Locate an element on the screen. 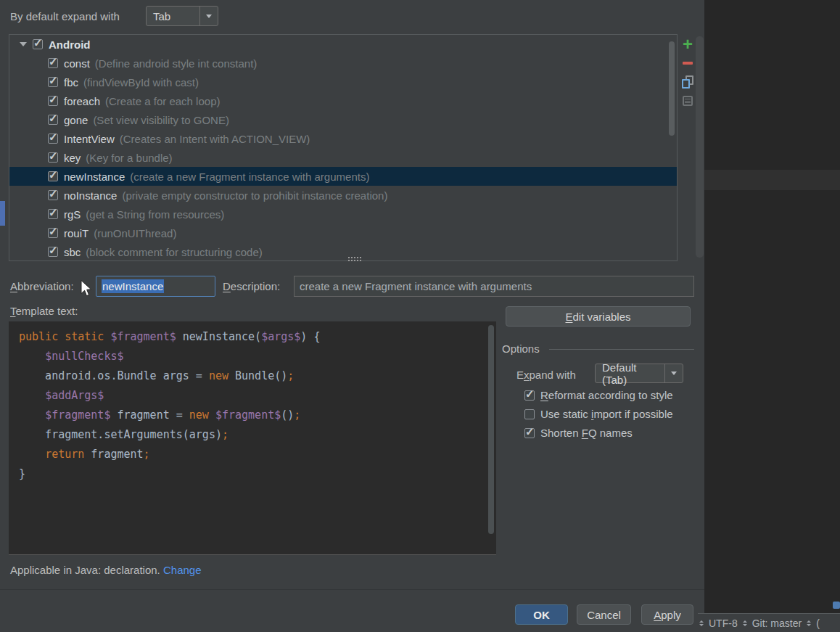 This screenshot has width=840, height=632. encoding-widget: UTF-8 is located at coordinates (723, 623).